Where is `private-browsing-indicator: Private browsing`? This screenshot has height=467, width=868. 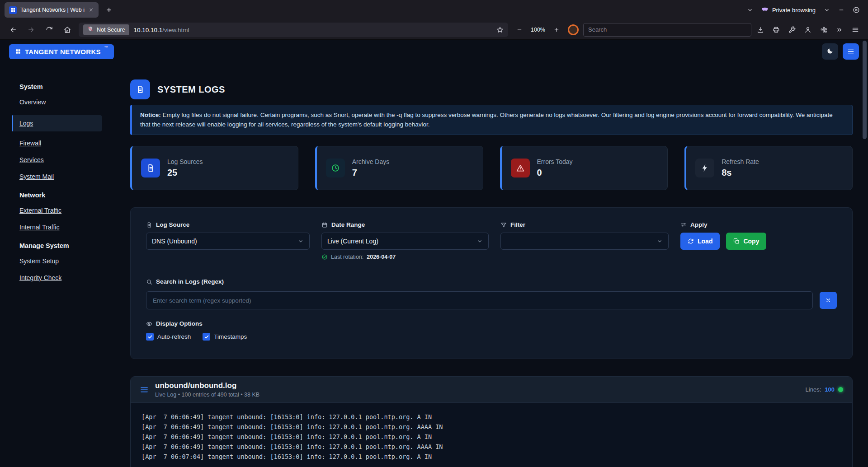
private-browsing-indicator: Private browsing is located at coordinates (788, 10).